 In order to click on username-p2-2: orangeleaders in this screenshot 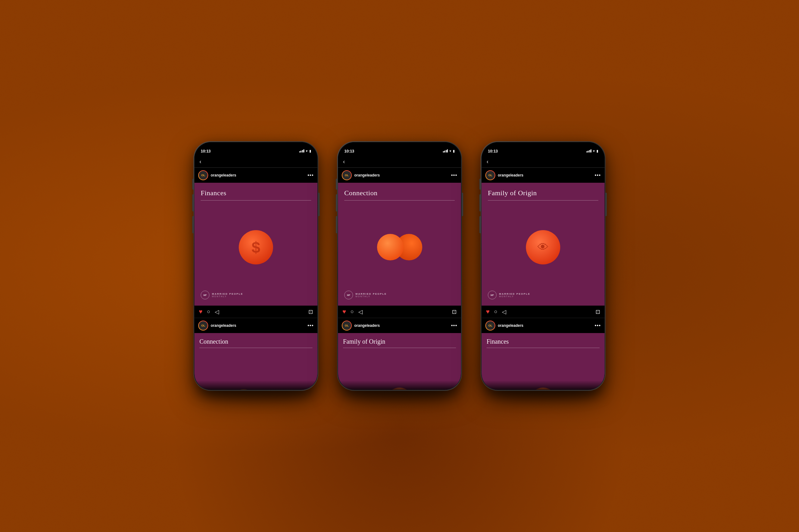, I will do `click(367, 326)`.